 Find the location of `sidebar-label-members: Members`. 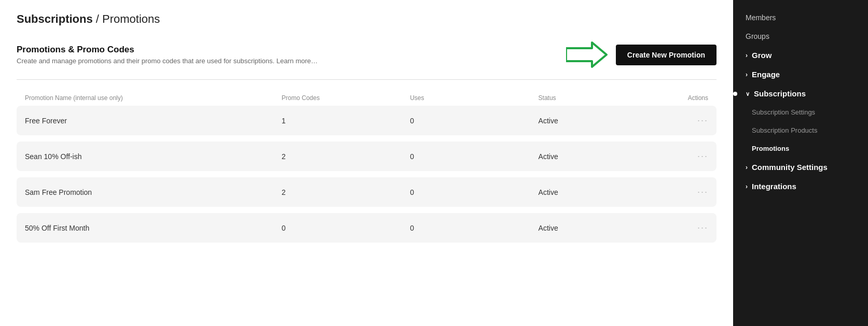

sidebar-label-members: Members is located at coordinates (761, 18).